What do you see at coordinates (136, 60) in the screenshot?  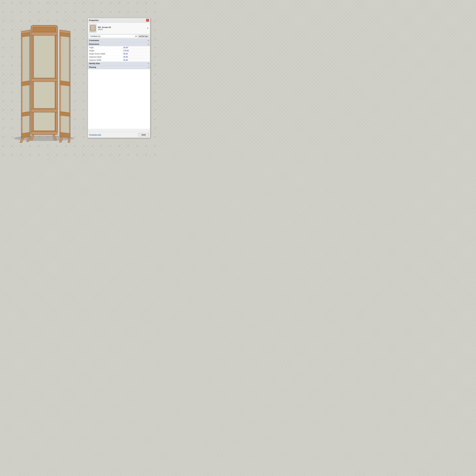 I see `property-value: 43.30` at bounding box center [136, 60].